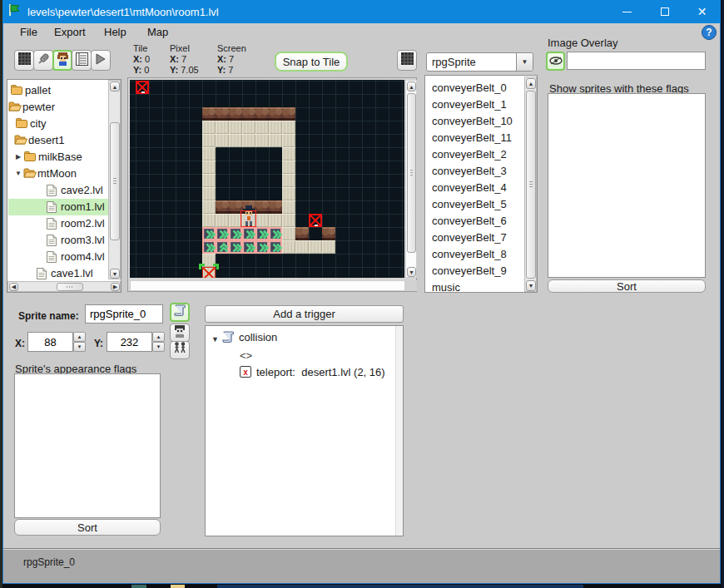 Image resolution: width=724 pixels, height=588 pixels. Describe the element at coordinates (58, 224) in the screenshot. I see `tree-item: room2.lvl` at that location.